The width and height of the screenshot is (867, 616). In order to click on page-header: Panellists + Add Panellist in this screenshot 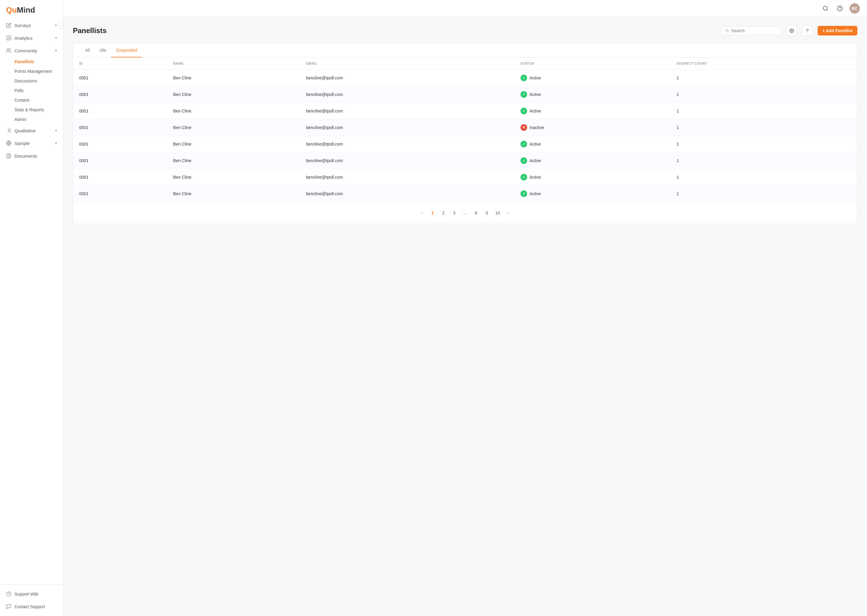, I will do `click(465, 31)`.